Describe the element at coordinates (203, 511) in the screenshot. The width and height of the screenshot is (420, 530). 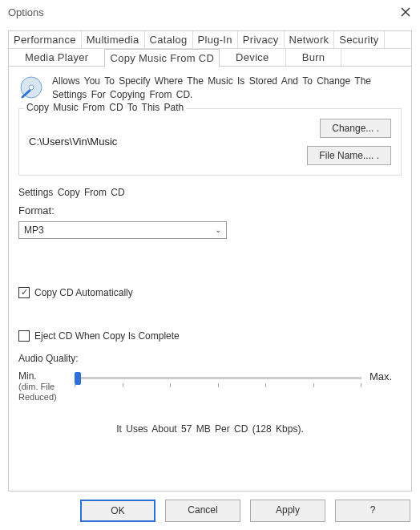
I see `cancel-button: Cancel` at that location.